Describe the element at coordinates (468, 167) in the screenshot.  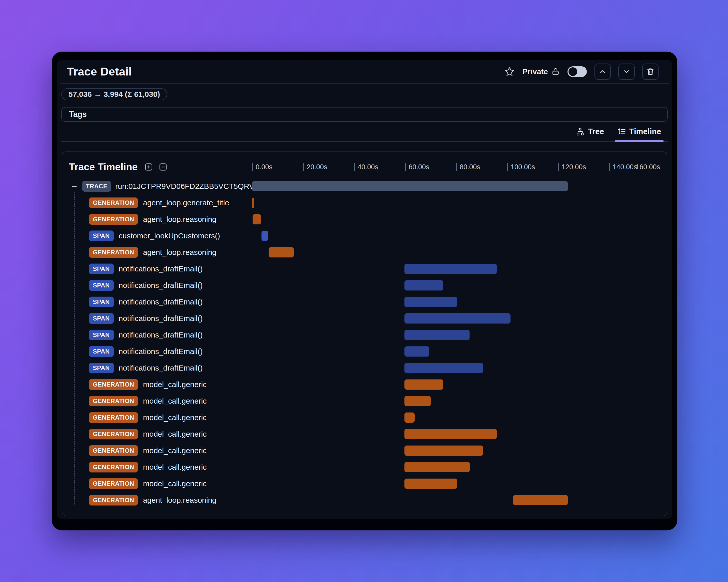
I see `axis-tick: 80.00s` at that location.